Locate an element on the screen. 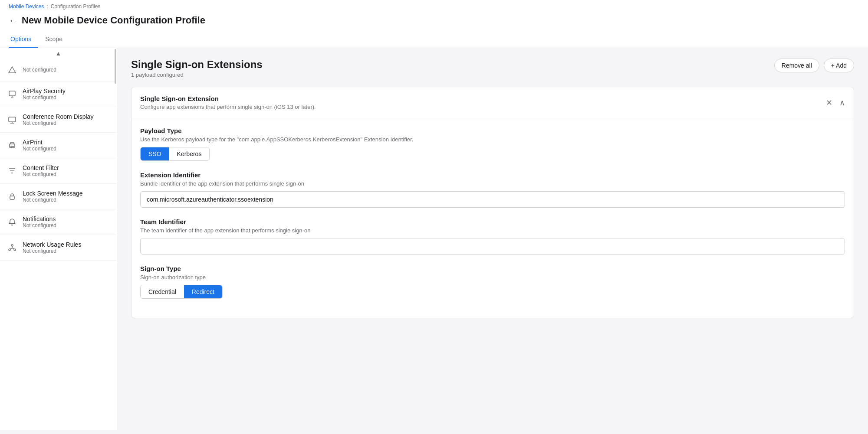 The height and width of the screenshot is (434, 868). card-header-left: Single Sign-on Extension Configure app e… is located at coordinates (228, 102).